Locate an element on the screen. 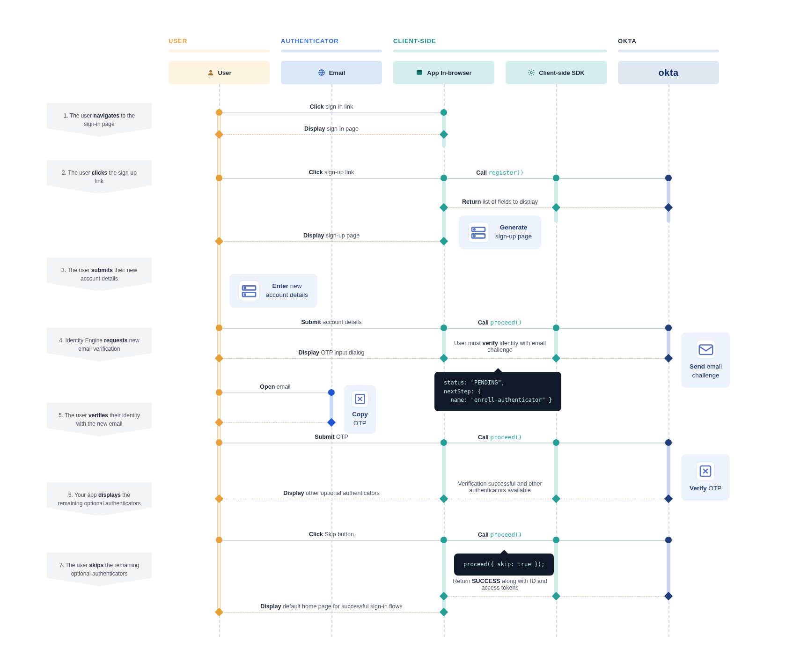 The height and width of the screenshot is (672, 786). node-o3 is located at coordinates (668, 178).